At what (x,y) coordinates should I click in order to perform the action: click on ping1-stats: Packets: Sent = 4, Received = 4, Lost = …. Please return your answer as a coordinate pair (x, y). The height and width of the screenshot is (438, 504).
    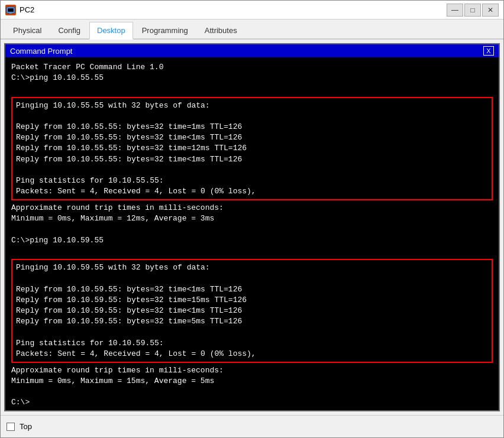
    Looking at the image, I should click on (252, 192).